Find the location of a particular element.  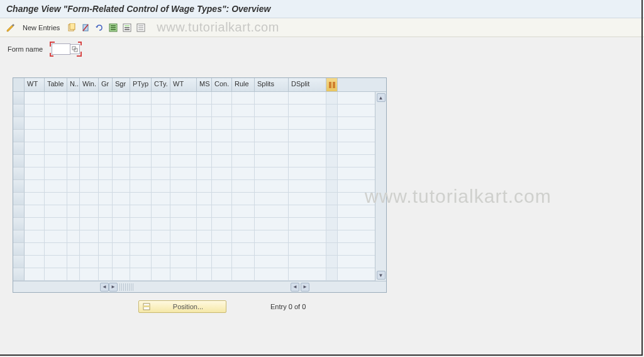

vertical-scrollbar: ▲ ▼ is located at coordinates (380, 186).